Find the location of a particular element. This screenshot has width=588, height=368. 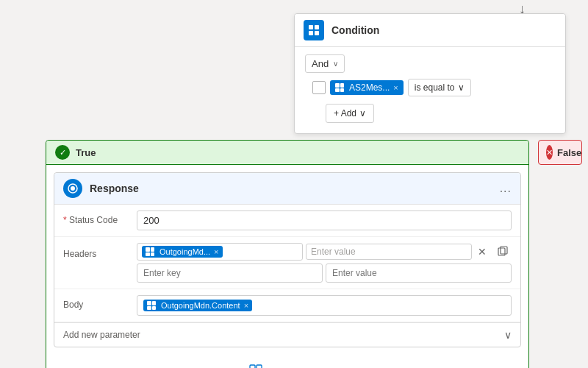

and-chevron-icon: ∨ is located at coordinates (335, 63).